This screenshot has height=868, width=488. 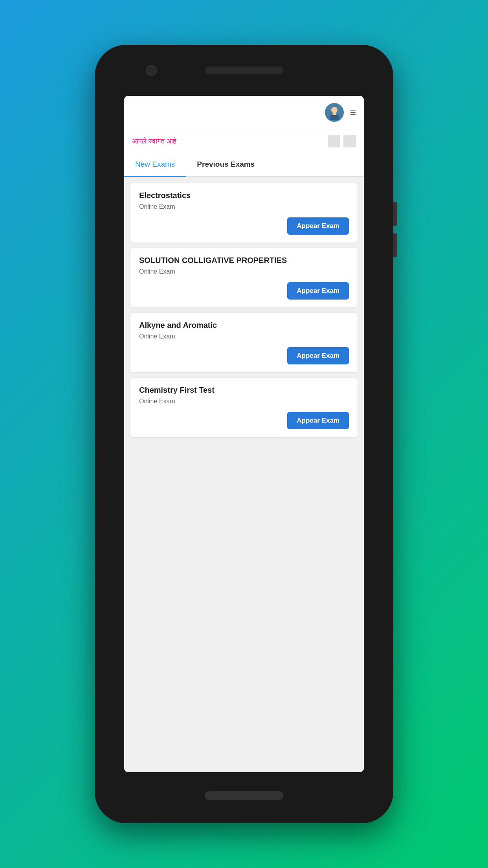 What do you see at coordinates (244, 401) in the screenshot?
I see `exam-subtitle-4: Online Exam` at bounding box center [244, 401].